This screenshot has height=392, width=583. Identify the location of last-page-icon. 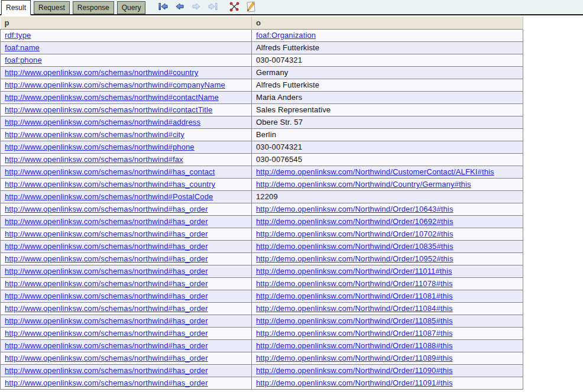
(213, 7).